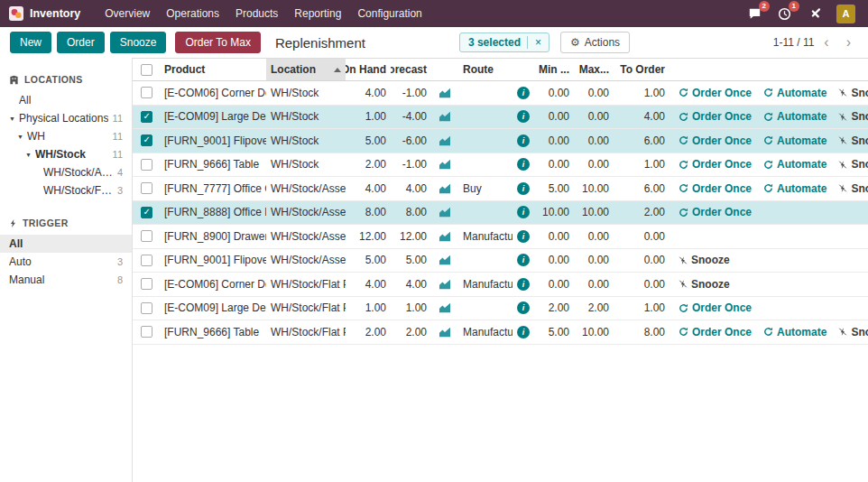 This screenshot has width=868, height=482. What do you see at coordinates (81, 42) in the screenshot?
I see `order-button: Order` at bounding box center [81, 42].